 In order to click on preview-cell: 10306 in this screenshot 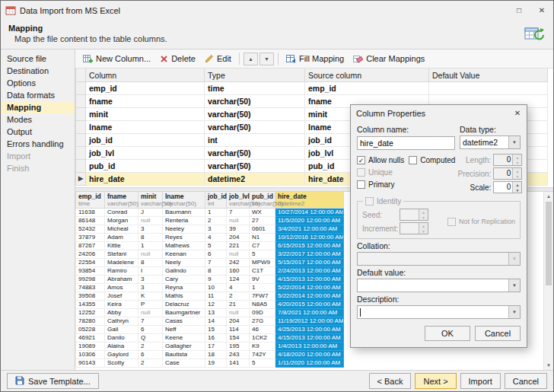, I will do `click(91, 355)`.